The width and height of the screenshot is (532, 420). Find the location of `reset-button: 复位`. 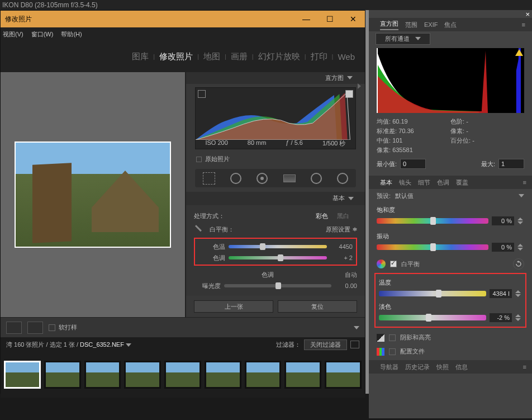

reset-button: 复位 is located at coordinates (317, 306).